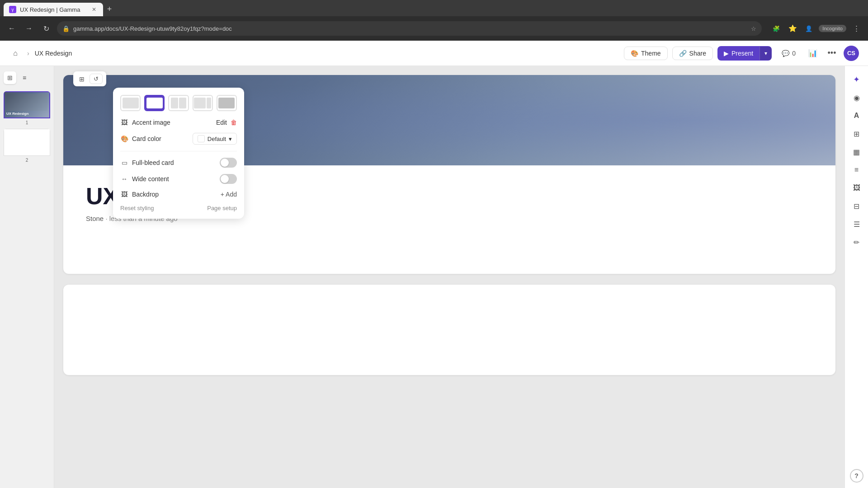 The image size is (868, 488). What do you see at coordinates (27, 123) in the screenshot?
I see `slide-number-1: 1` at bounding box center [27, 123].